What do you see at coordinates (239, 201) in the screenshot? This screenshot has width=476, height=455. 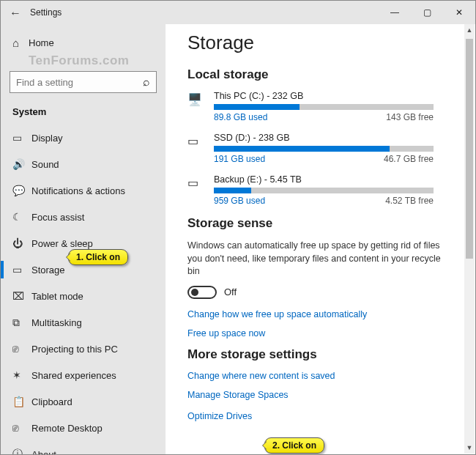 I see `drive-used: 959 GB used` at bounding box center [239, 201].